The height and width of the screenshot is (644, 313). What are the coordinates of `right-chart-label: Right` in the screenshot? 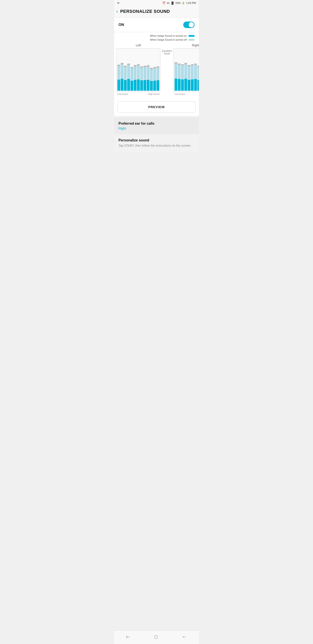 It's located at (195, 45).